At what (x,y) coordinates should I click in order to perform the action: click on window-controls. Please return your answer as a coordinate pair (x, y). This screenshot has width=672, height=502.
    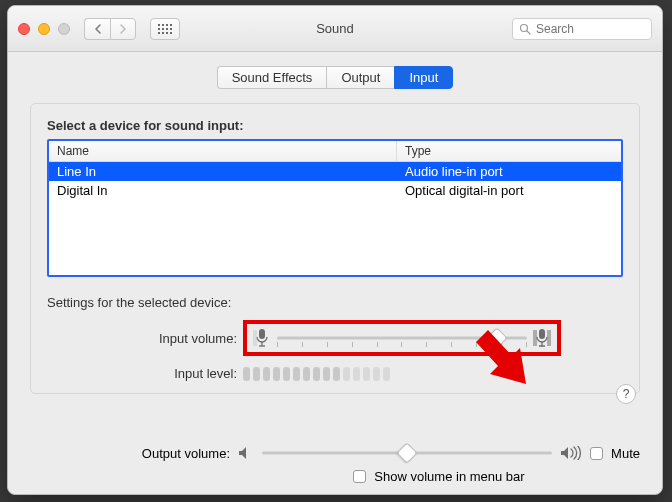
    Looking at the image, I should click on (44, 29).